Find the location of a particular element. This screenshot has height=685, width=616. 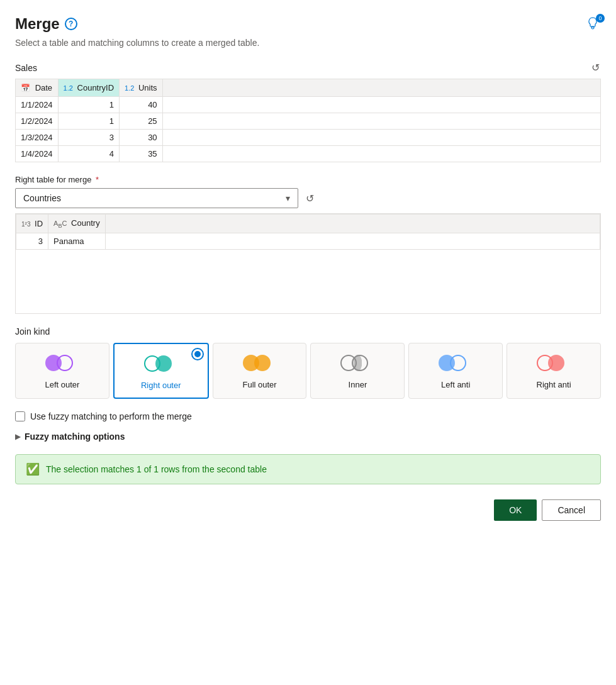

help-icon: ? is located at coordinates (71, 24).